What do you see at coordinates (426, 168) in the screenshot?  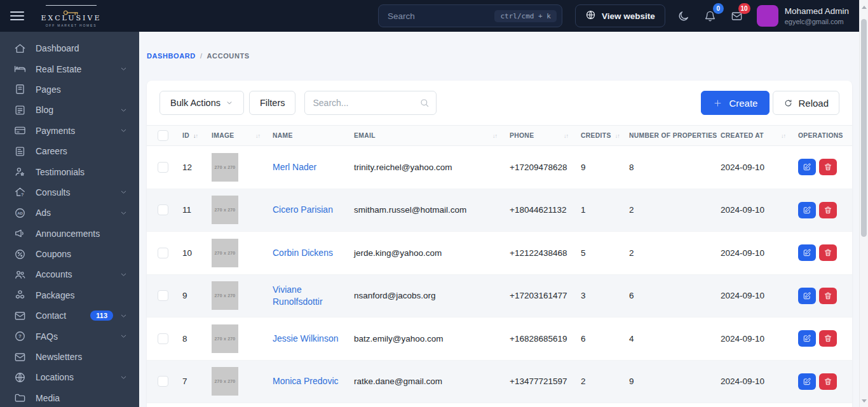 I see `cell-email: trinity.reichel@yahoo.com` at bounding box center [426, 168].